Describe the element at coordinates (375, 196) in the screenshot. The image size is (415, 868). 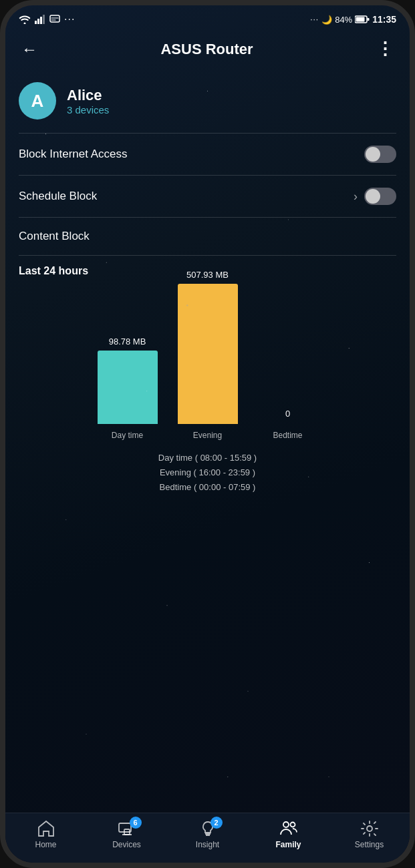
I see `schedule-block-controls: ›` at that location.